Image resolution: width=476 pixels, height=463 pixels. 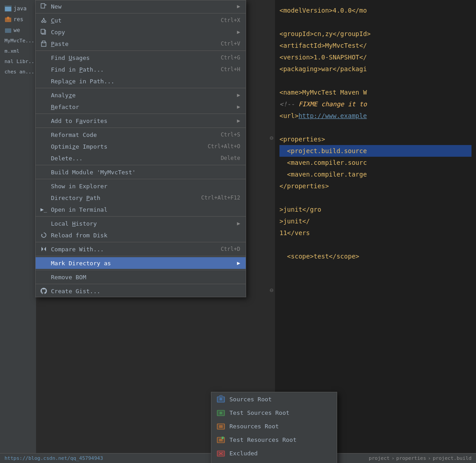 What do you see at coordinates (375, 92) in the screenshot?
I see `code-line: <name>MyMvcTest Maven W` at bounding box center [375, 92].